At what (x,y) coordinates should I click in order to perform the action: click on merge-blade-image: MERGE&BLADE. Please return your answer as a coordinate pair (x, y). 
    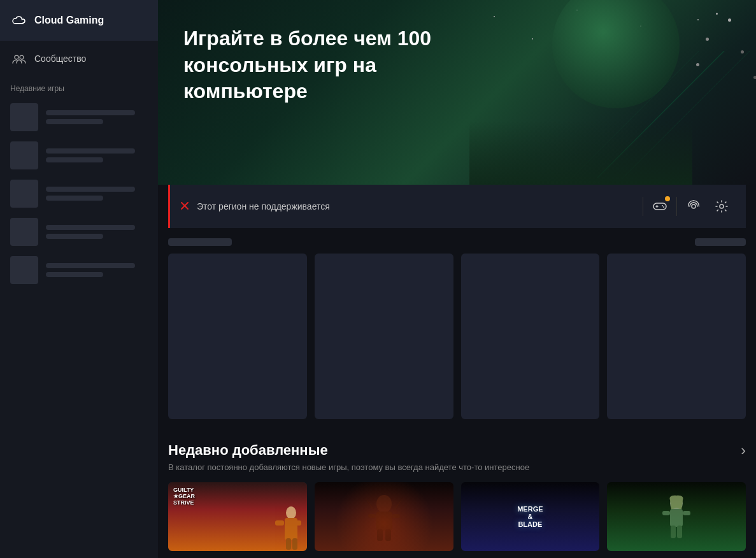
    Looking at the image, I should click on (531, 517).